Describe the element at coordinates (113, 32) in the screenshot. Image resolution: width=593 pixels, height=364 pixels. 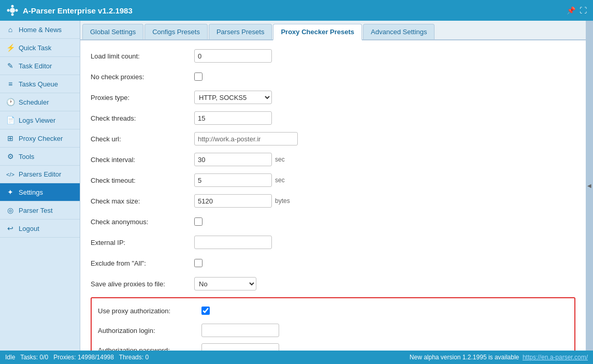
I see `tab-global-settings: Global Settings` at that location.